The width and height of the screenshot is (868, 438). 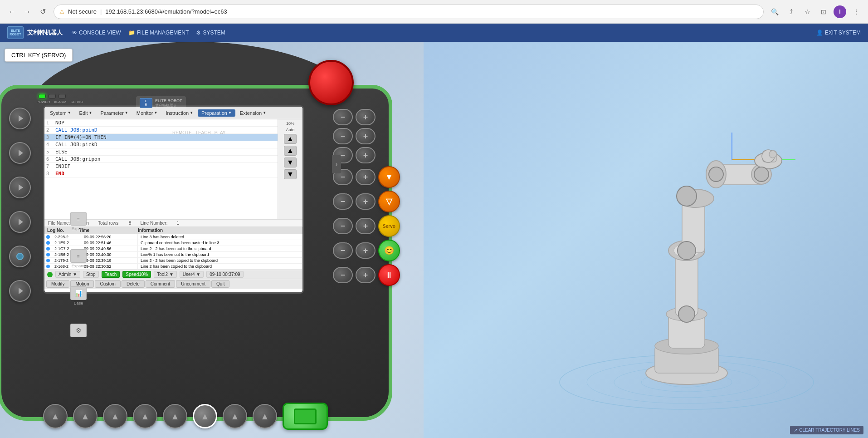 I want to click on code-line-7: 7 ENDIF, so click(x=161, y=167).